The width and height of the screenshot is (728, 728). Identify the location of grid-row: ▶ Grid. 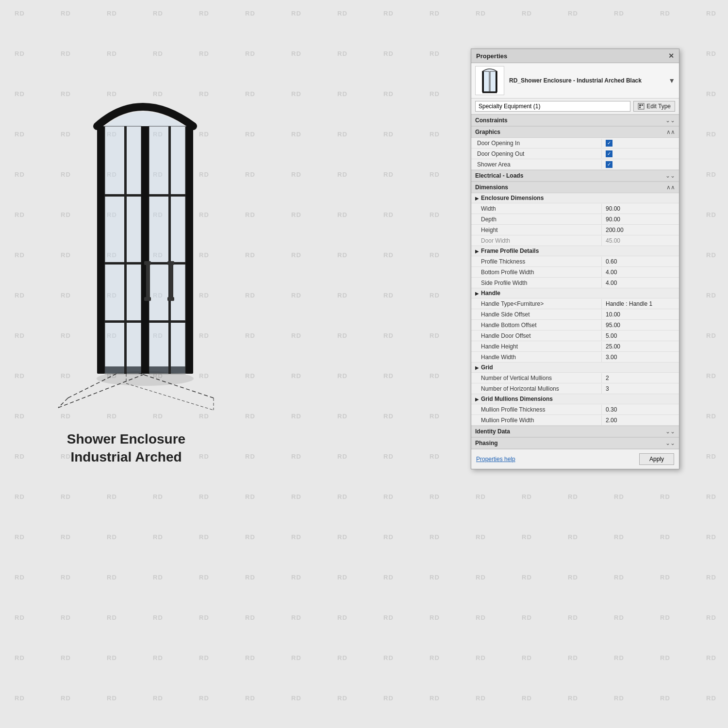
(575, 368).